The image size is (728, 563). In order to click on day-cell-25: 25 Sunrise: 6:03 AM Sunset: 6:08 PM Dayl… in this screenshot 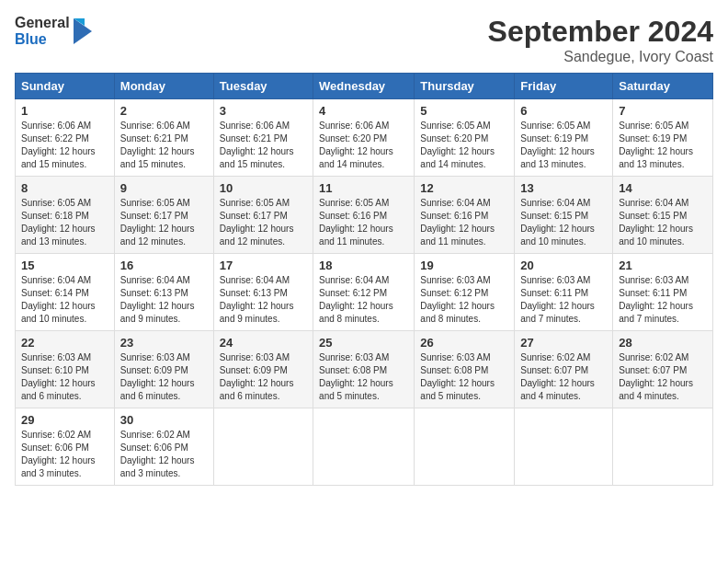, I will do `click(364, 370)`.